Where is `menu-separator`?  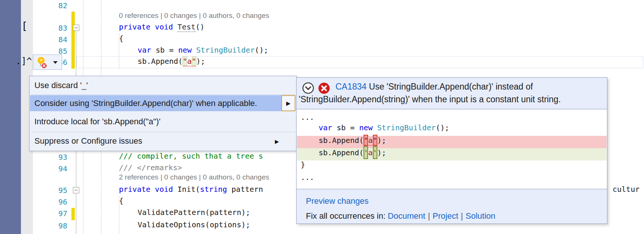 menu-separator is located at coordinates (163, 95).